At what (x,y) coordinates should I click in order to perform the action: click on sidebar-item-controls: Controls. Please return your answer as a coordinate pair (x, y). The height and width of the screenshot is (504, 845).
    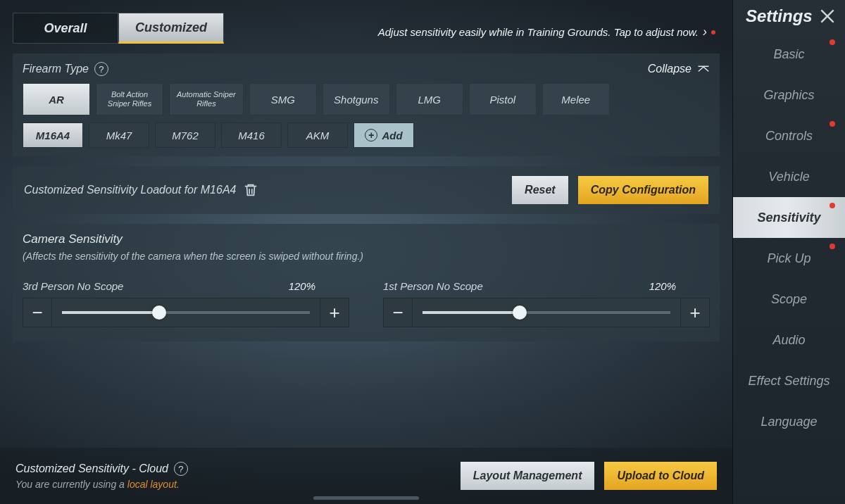
    Looking at the image, I should click on (789, 136).